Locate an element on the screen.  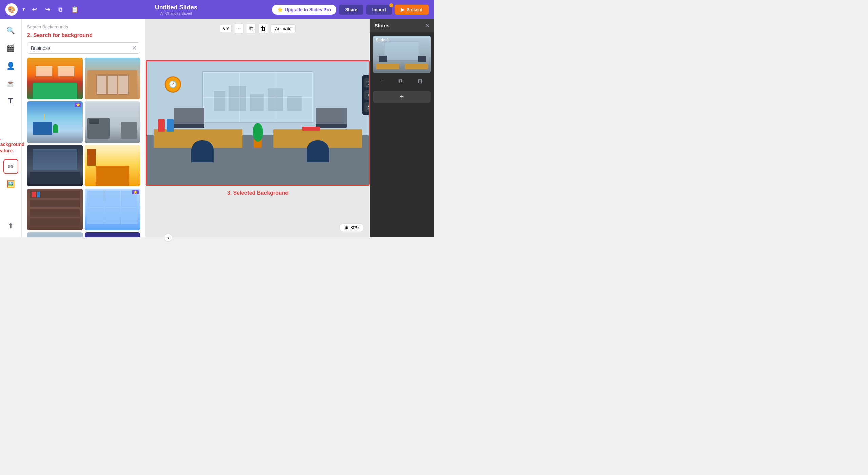
office-background: 🕐 is located at coordinates (258, 123).